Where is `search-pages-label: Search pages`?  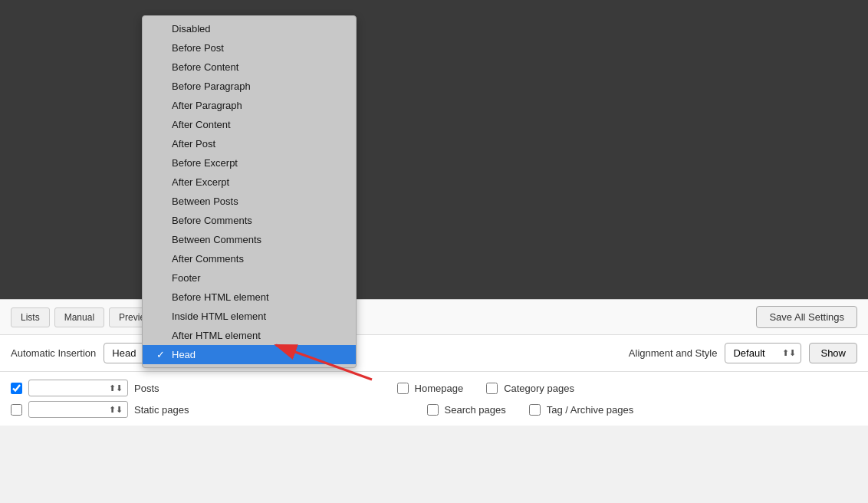 search-pages-label: Search pages is located at coordinates (475, 409).